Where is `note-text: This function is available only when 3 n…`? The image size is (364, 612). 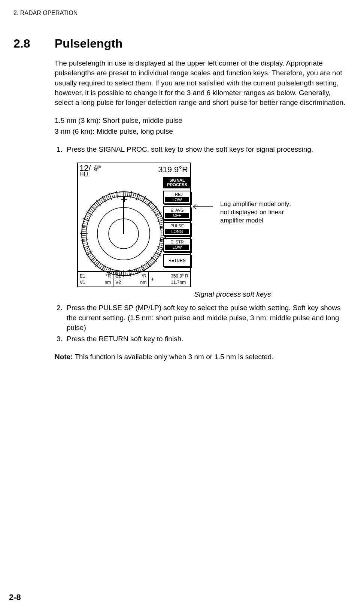 note-text: This function is available only when 3 n… is located at coordinates (173, 357).